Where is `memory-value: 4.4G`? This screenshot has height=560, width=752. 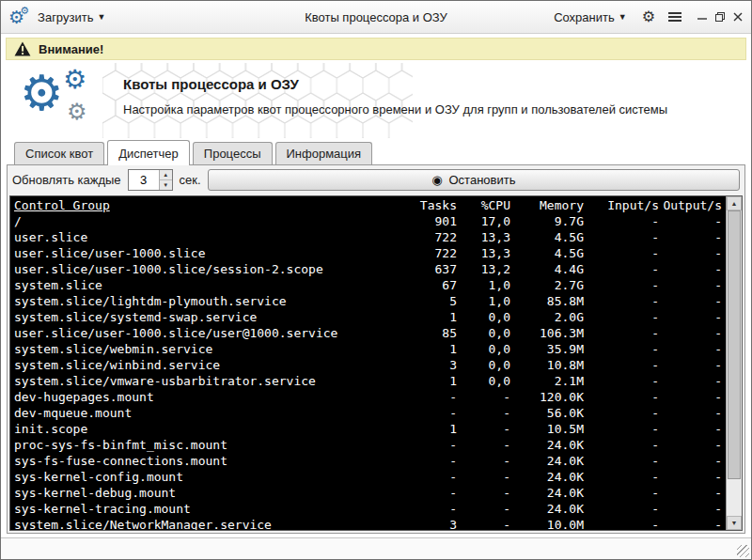 memory-value: 4.4G is located at coordinates (547, 269).